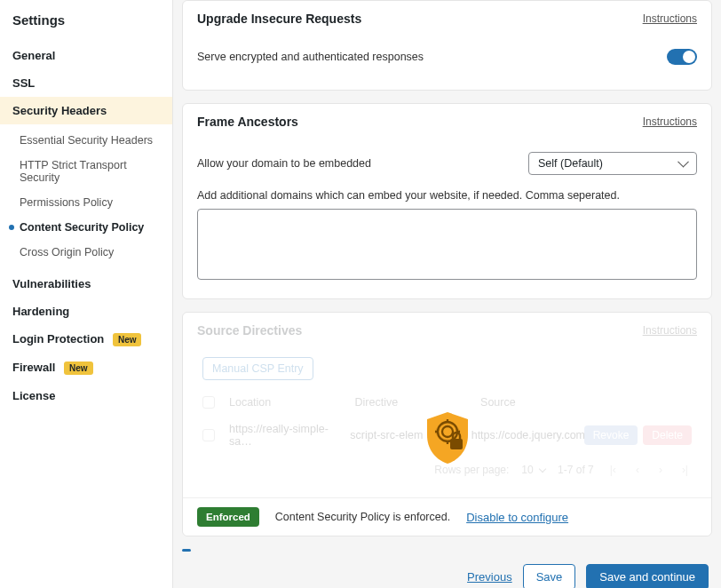 This screenshot has width=721, height=588. I want to click on sidebar-item-label: Firewall, so click(34, 368).